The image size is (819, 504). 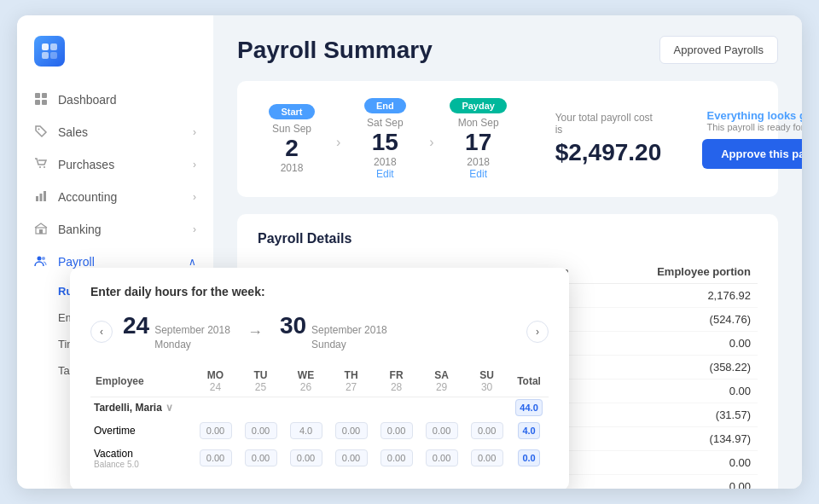 I want to click on payroll-details-title: Payroll Details, so click(x=508, y=239).